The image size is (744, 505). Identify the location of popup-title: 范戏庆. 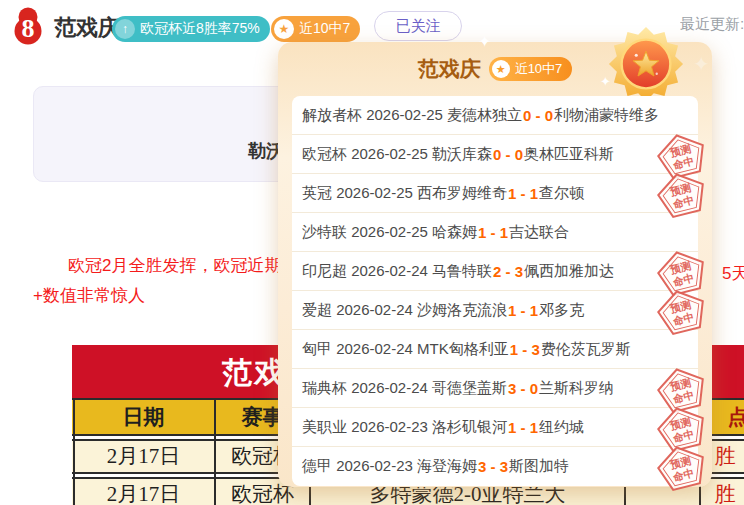
(450, 69).